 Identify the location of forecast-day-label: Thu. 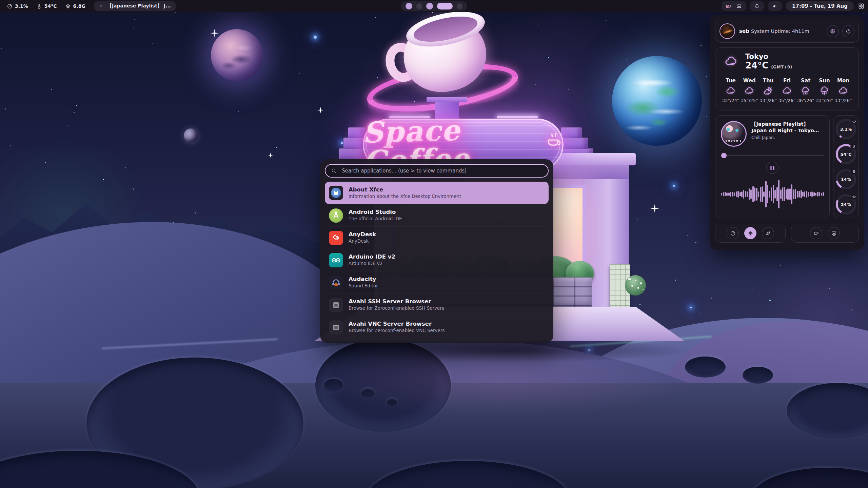
(768, 81).